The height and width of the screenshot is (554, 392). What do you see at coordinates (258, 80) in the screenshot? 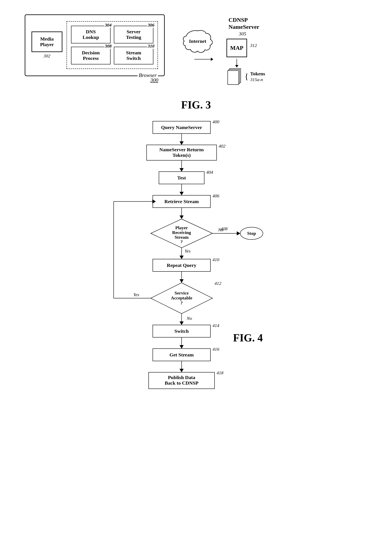
I see `tokens-number: 315a-n` at bounding box center [258, 80].